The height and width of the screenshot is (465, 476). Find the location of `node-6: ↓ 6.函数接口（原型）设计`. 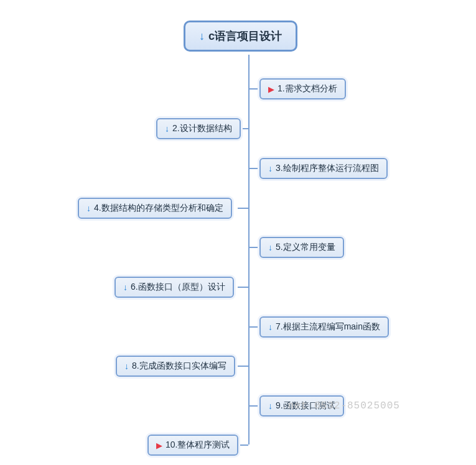

node-6: ↓ 6.函数接口（原型）设计 is located at coordinates (174, 287).